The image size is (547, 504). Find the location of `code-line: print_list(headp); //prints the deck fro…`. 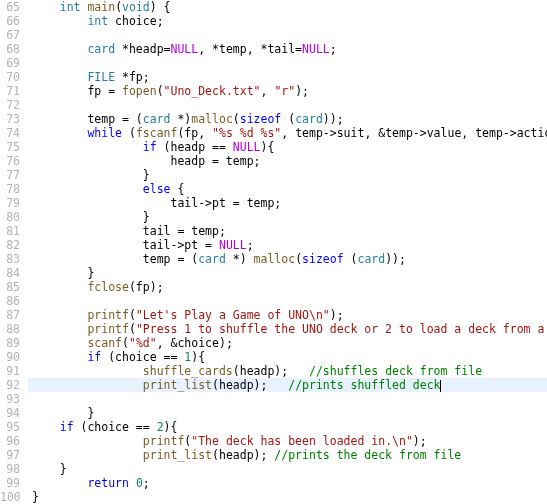

code-line: print_list(headp); //prints the deck fro… is located at coordinates (288, 455).